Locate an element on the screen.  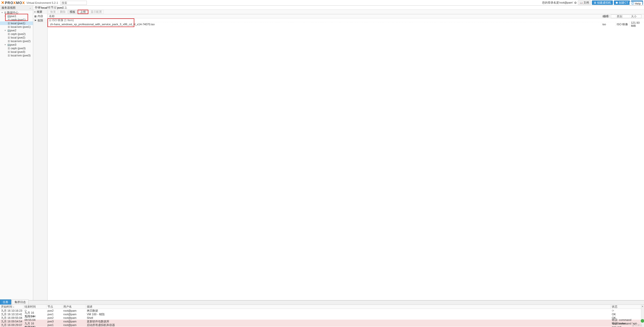
login-info: 您的登录名是'root@pam' is located at coordinates (558, 3).